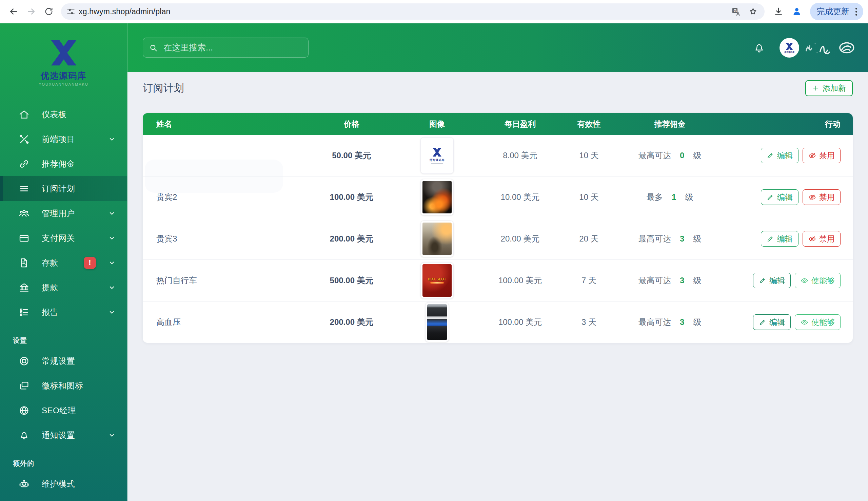 The width and height of the screenshot is (868, 501). What do you see at coordinates (434, 12) in the screenshot?
I see `browser-toolbar: xg.hwym.shop/admin/plan G 完成更新` at bounding box center [434, 12].